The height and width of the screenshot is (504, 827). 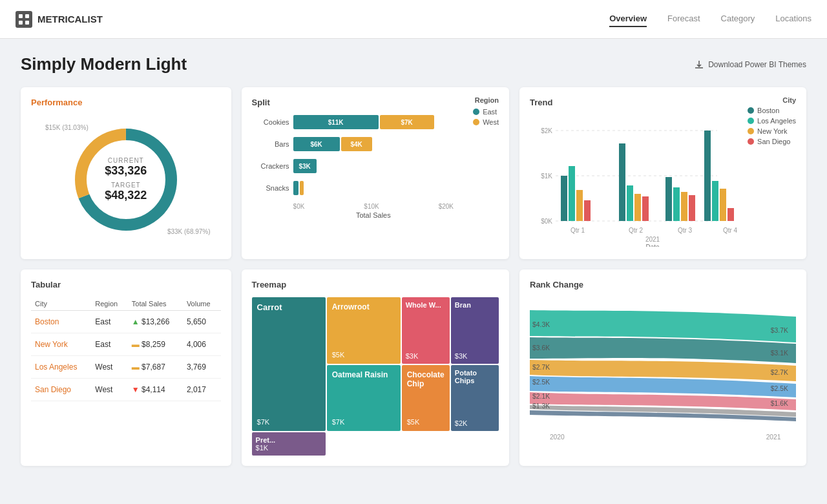 What do you see at coordinates (557, 437) in the screenshot?
I see `svg-text: 2020` at bounding box center [557, 437].